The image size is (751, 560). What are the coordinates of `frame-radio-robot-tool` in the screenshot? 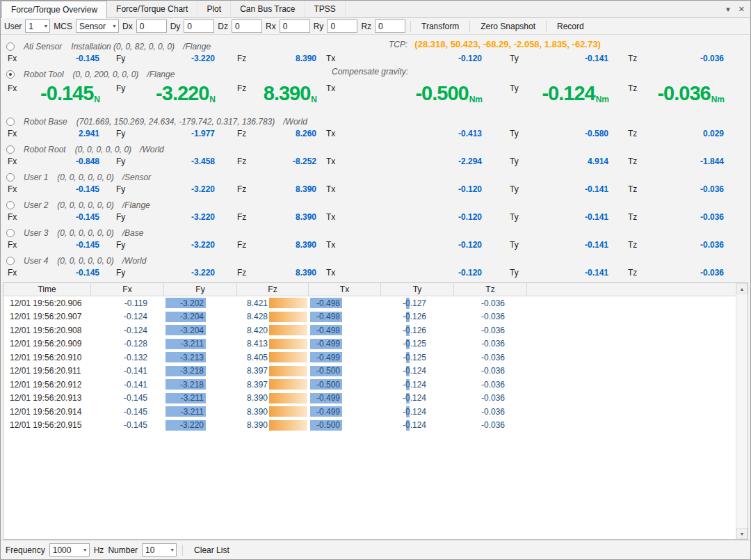 It's located at (10, 74).